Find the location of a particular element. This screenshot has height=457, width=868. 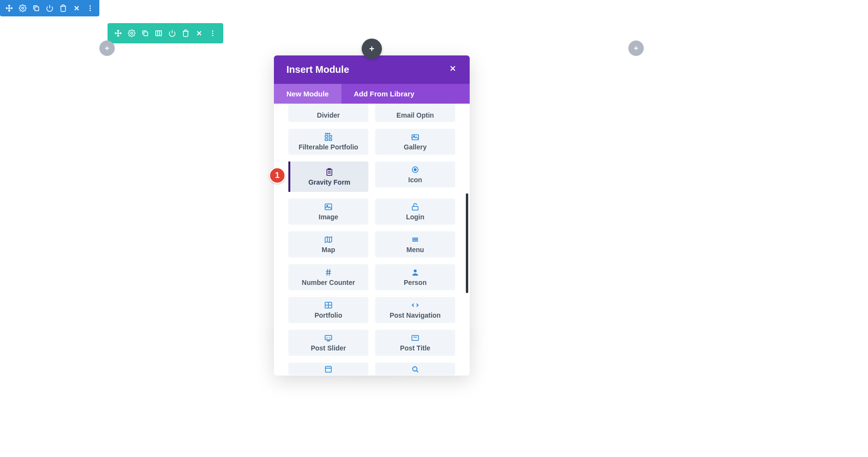

module-label: Icon is located at coordinates (416, 180).